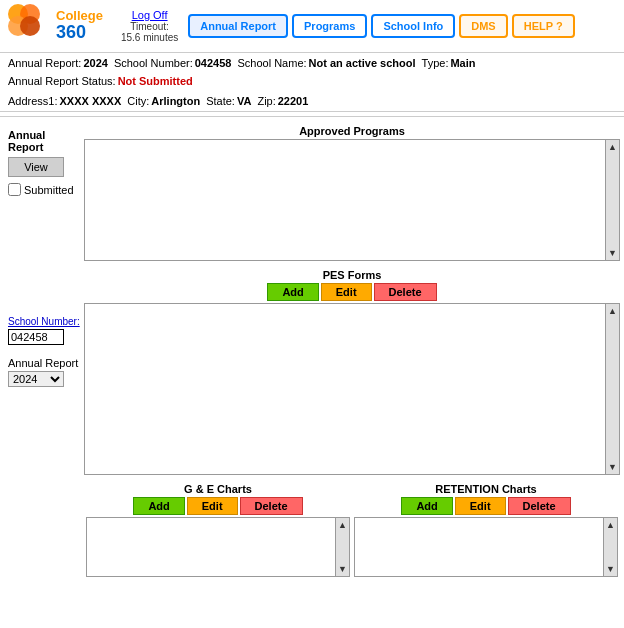 The width and height of the screenshot is (624, 628). What do you see at coordinates (36, 167) in the screenshot?
I see `view-button: View` at bounding box center [36, 167].